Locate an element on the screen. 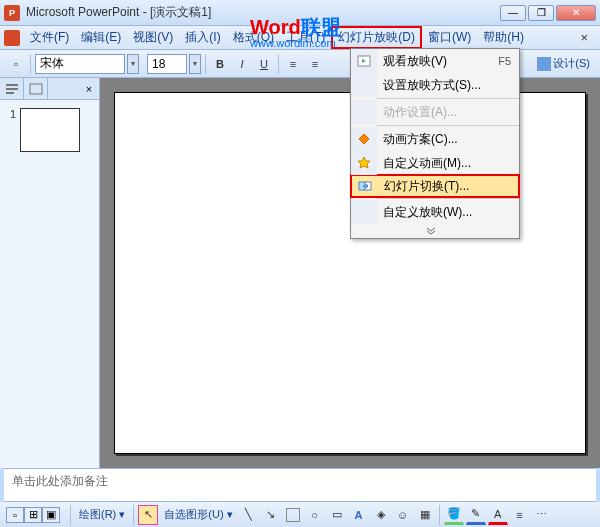 The height and width of the screenshot is (527, 600). menu-help: 帮助(H) is located at coordinates (504, 38).